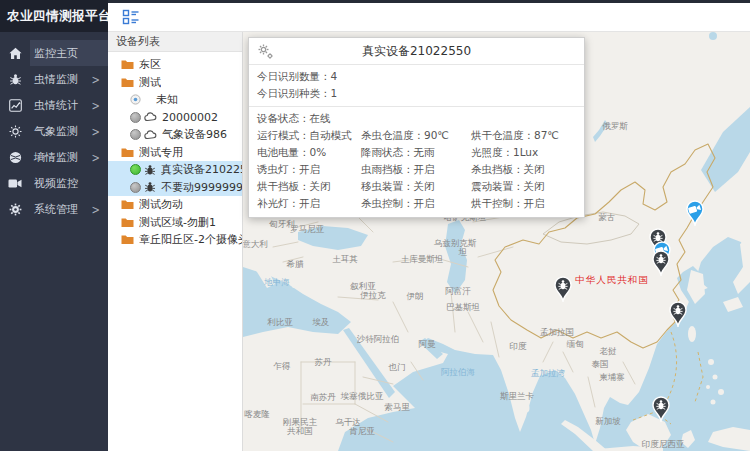 This screenshot has height=451, width=750. I want to click on map-place-label: 伊朗, so click(416, 297).